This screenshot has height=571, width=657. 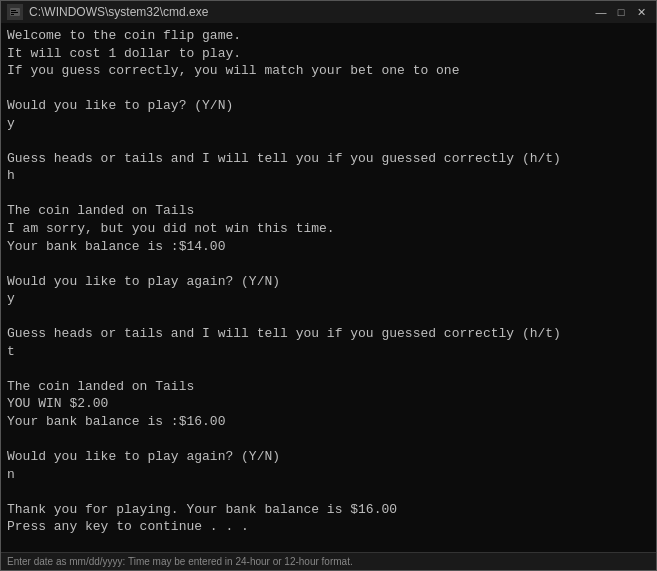 What do you see at coordinates (328, 561) in the screenshot?
I see `status-bar: Enter date as mm/dd/yyyy: Time may be en…` at bounding box center [328, 561].